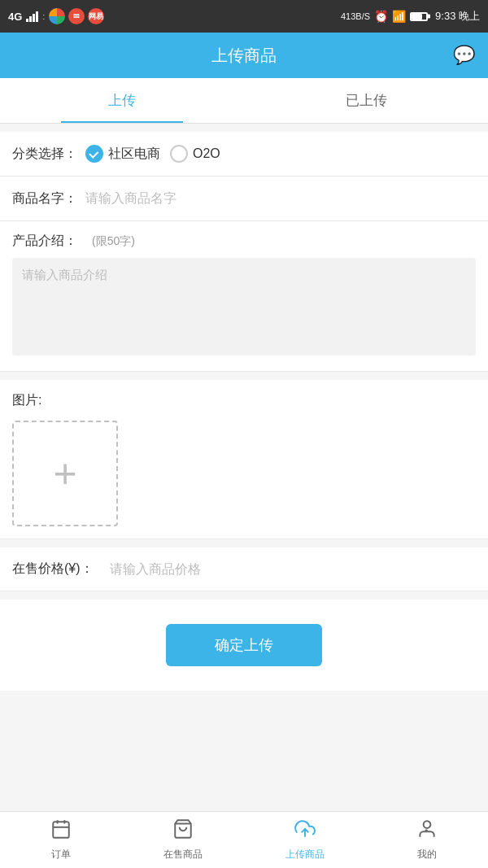 This screenshot has height=868, width=488. What do you see at coordinates (244, 307) in the screenshot?
I see `product-desc-textarea` at bounding box center [244, 307].